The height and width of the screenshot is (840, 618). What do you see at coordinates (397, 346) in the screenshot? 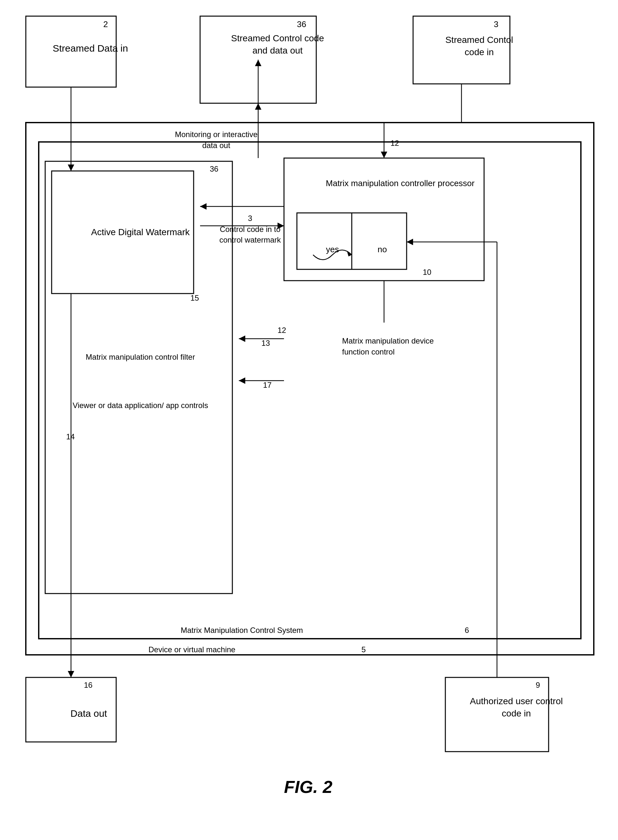
I see `mmdc-label: Matrix manipulation device function cont…` at bounding box center [397, 346].